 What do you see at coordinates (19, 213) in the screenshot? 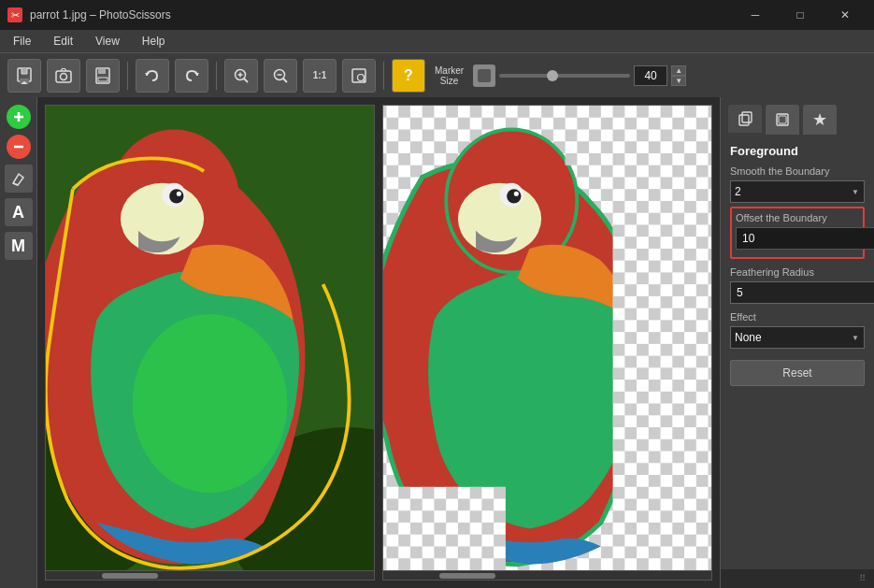
I see `text-a-label: A` at bounding box center [19, 213].